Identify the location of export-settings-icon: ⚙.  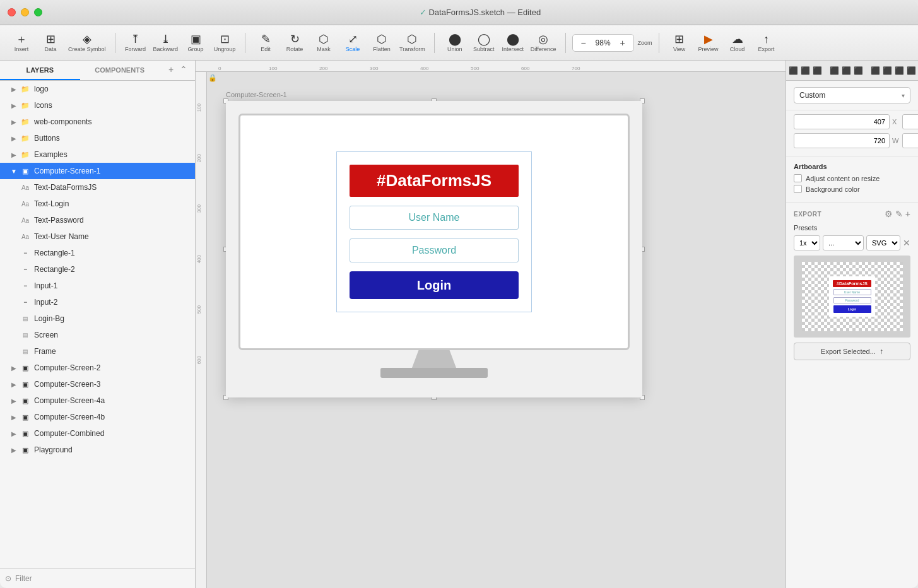
(888, 214).